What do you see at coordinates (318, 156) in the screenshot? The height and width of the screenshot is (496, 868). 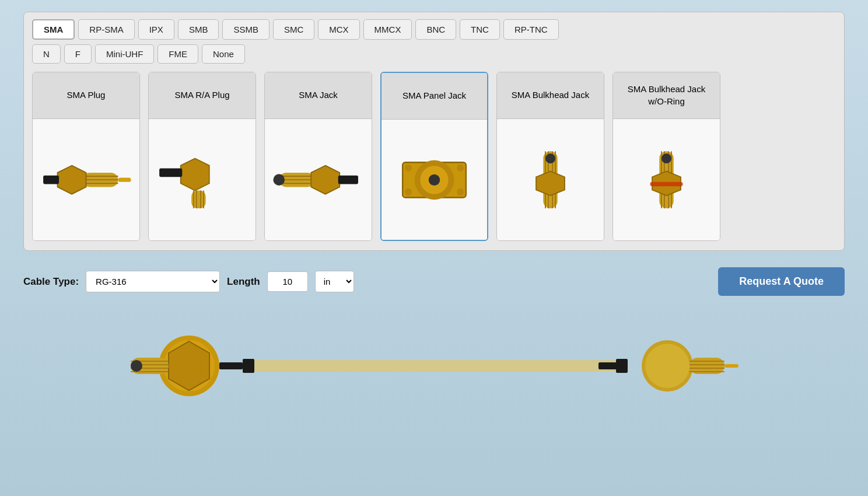 I see `connector-card-sma-jack: SMA Jack` at bounding box center [318, 156].